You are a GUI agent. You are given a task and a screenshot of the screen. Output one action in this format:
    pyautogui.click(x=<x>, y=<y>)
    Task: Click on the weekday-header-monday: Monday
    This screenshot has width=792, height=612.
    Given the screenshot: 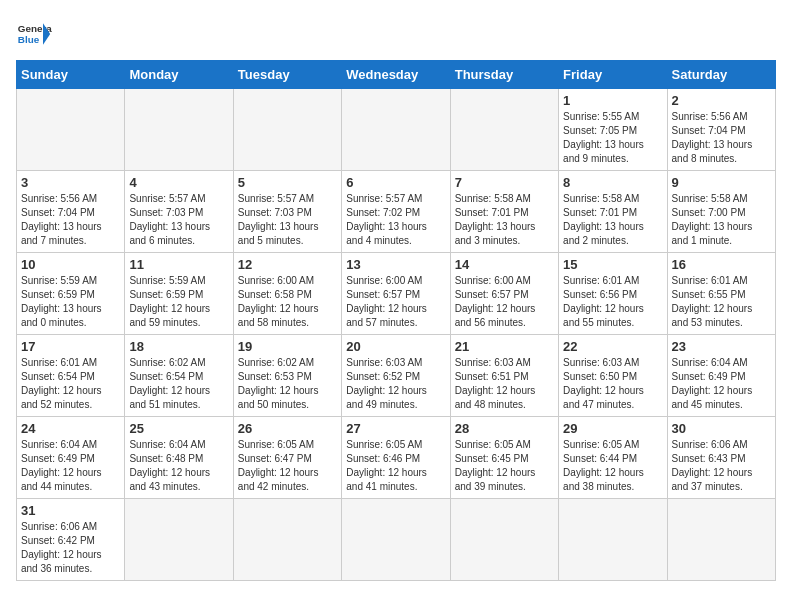 What is the action you would take?
    pyautogui.click(x=179, y=75)
    